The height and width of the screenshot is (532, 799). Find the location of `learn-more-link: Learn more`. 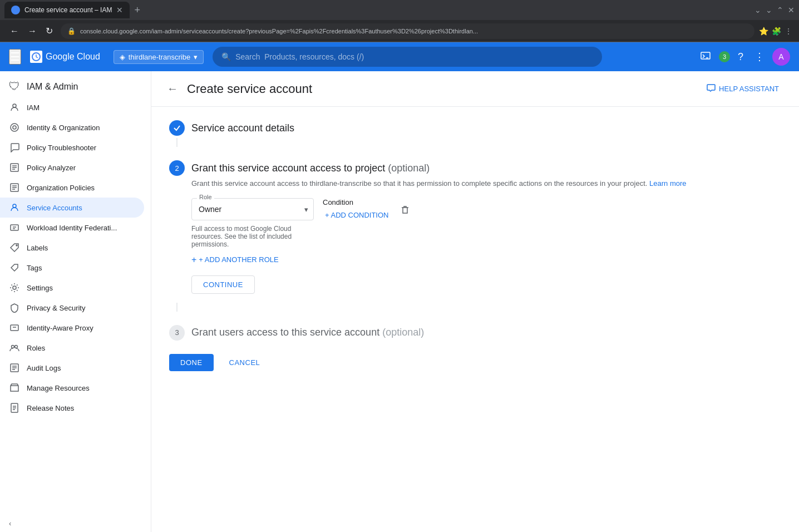

learn-more-link: Learn more is located at coordinates (668, 184).